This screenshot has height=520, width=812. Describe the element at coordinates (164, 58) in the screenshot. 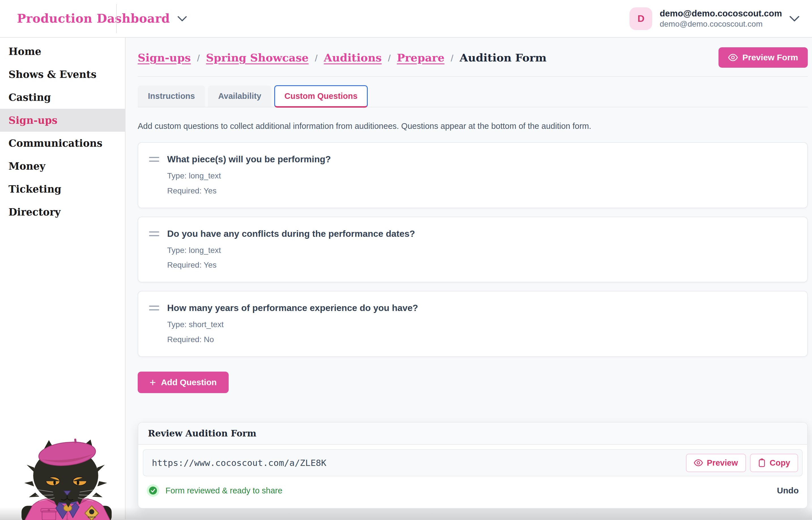

I see `breadcrumb-signups: Sign-ups` at that location.